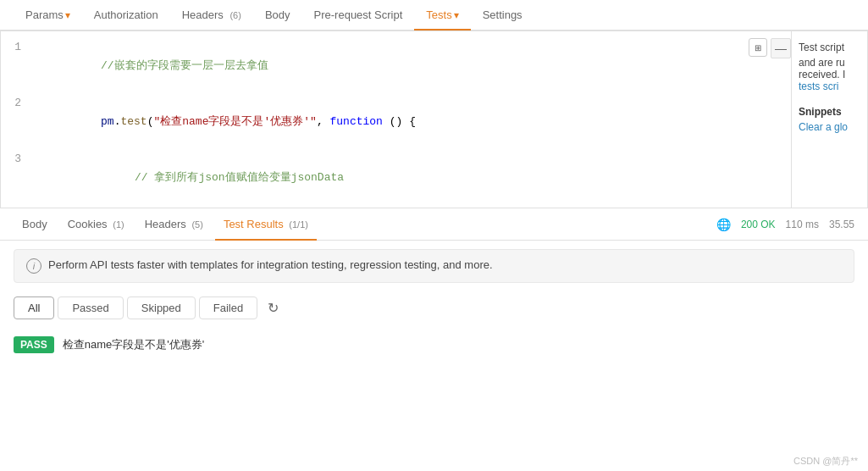 The width and height of the screenshot is (868, 471). Describe the element at coordinates (278, 15) in the screenshot. I see `tab-body-label: Body` at that location.